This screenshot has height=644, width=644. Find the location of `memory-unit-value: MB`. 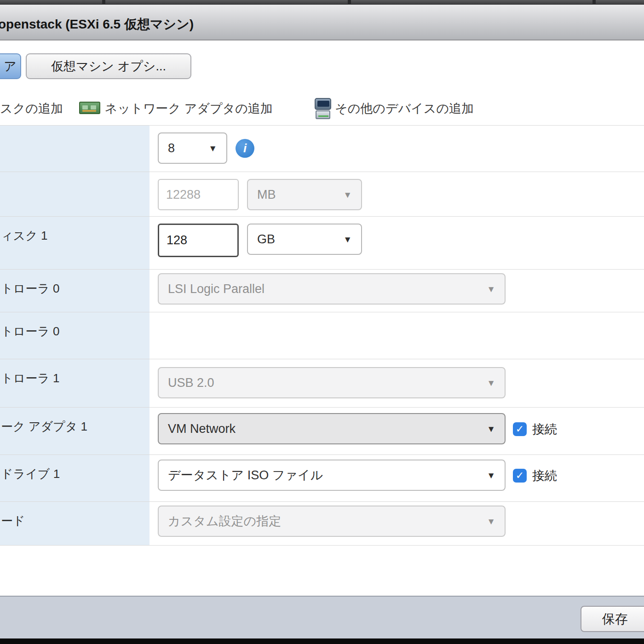

memory-unit-value: MB is located at coordinates (267, 195).